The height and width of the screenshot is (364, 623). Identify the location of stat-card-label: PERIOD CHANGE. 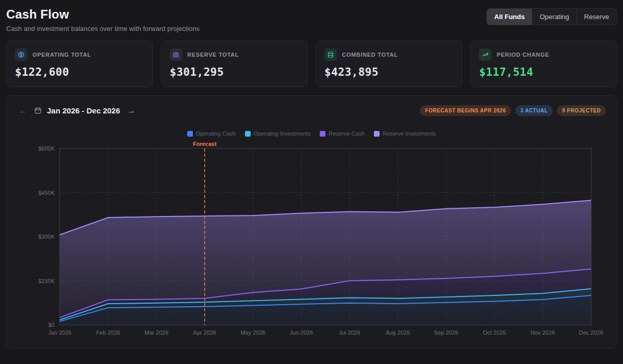
(523, 55).